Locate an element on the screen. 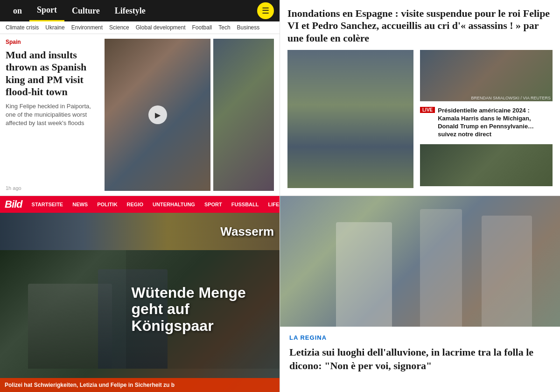  subnav-tech: Tech is located at coordinates (224, 28).